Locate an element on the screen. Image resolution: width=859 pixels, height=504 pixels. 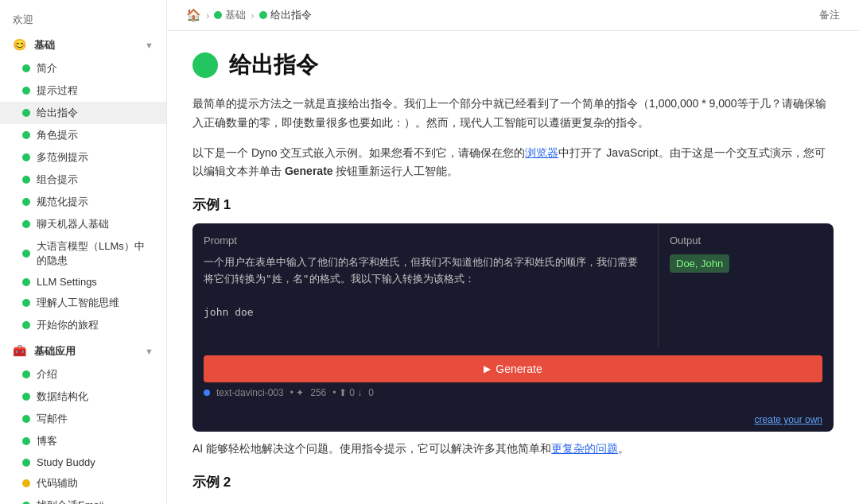
meta-model: text-davinci-003 is located at coordinates (250, 393).